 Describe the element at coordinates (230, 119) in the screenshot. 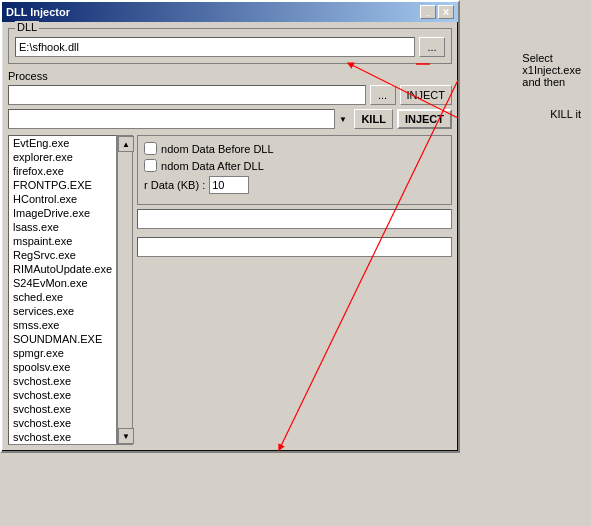

I see `dropdown-row: ▼ KILL INJECT` at that location.